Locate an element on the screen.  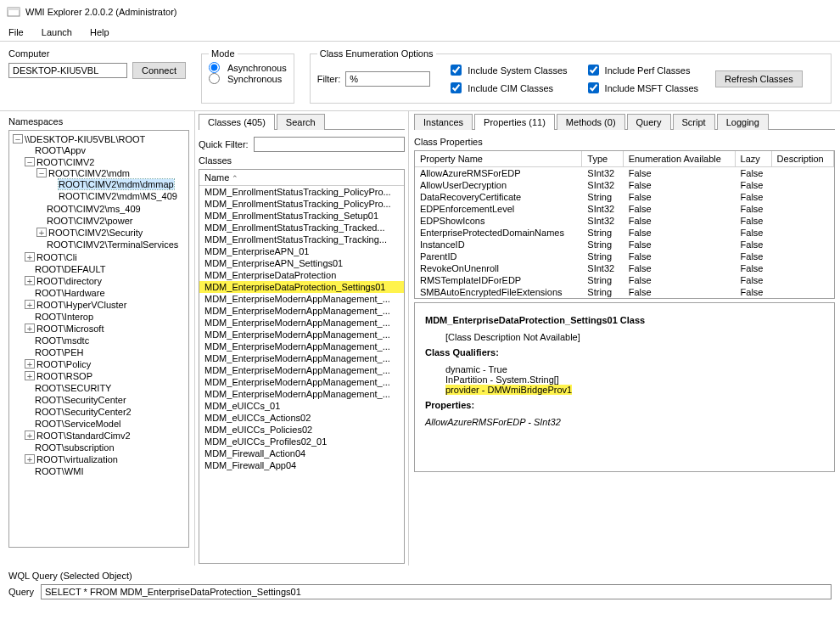
classes-column-header: Name ⌃ is located at coordinates (302, 178).